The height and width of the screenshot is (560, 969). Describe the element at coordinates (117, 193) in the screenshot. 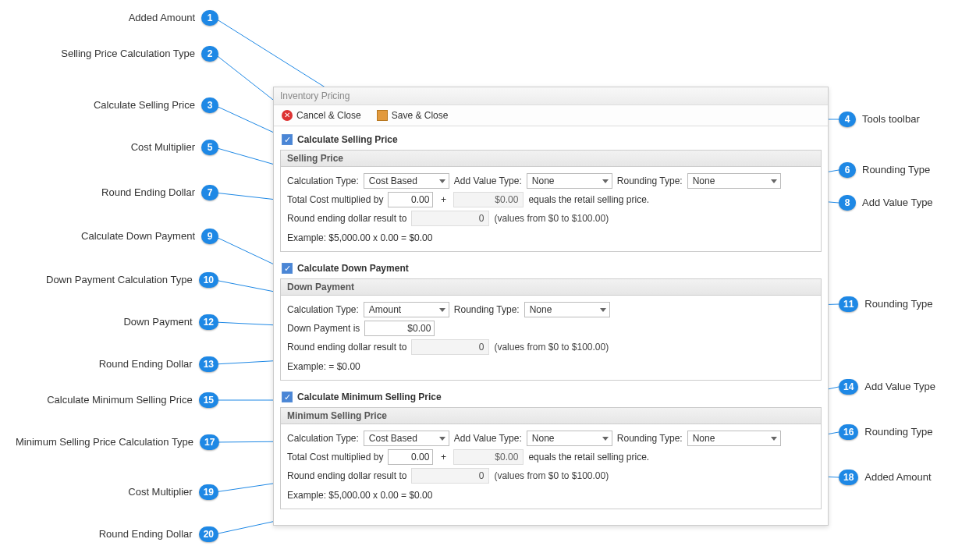

I see `callout-7: Round Ending Dollar7` at that location.